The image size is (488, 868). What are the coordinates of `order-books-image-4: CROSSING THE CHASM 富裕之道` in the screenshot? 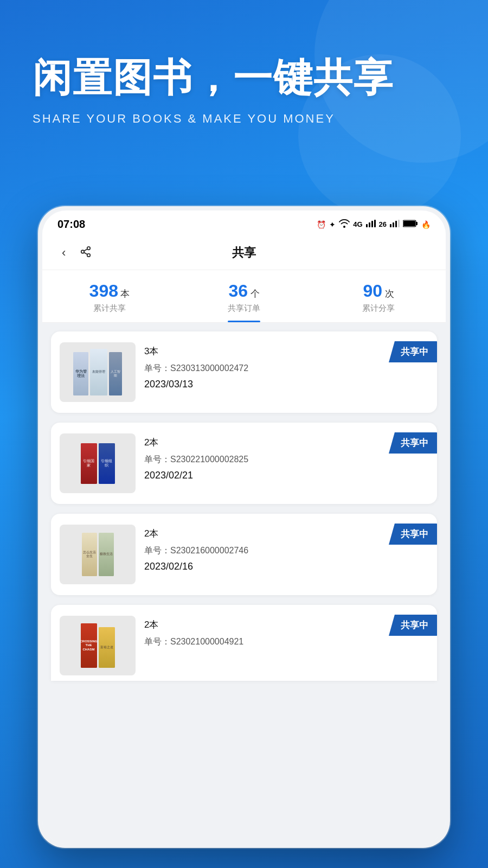 It's located at (98, 646).